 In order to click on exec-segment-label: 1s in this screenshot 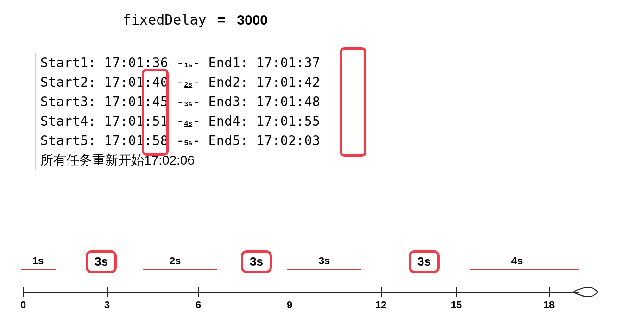, I will do `click(38, 261)`.